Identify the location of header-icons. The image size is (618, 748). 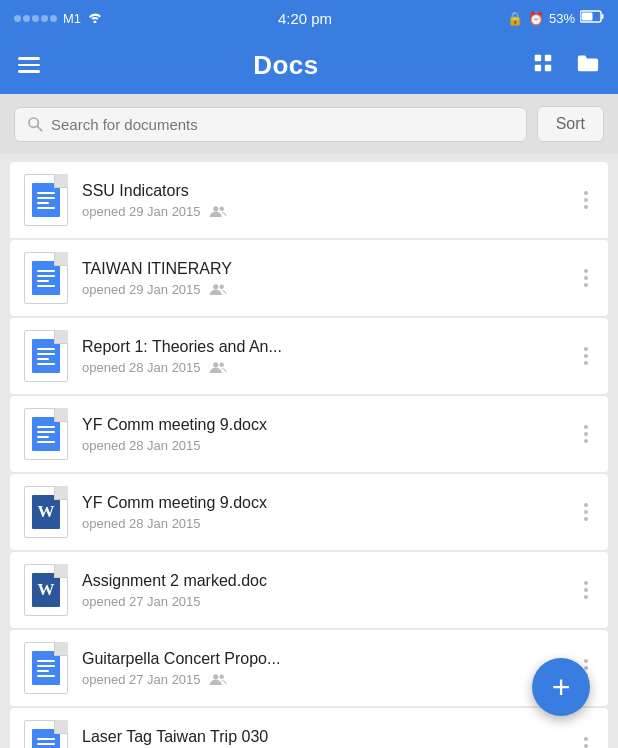
(566, 65).